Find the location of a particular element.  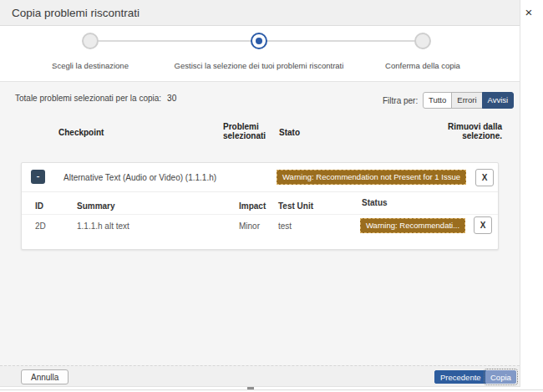

modal-footer: Annulla Precedente Copia is located at coordinates (260, 376).